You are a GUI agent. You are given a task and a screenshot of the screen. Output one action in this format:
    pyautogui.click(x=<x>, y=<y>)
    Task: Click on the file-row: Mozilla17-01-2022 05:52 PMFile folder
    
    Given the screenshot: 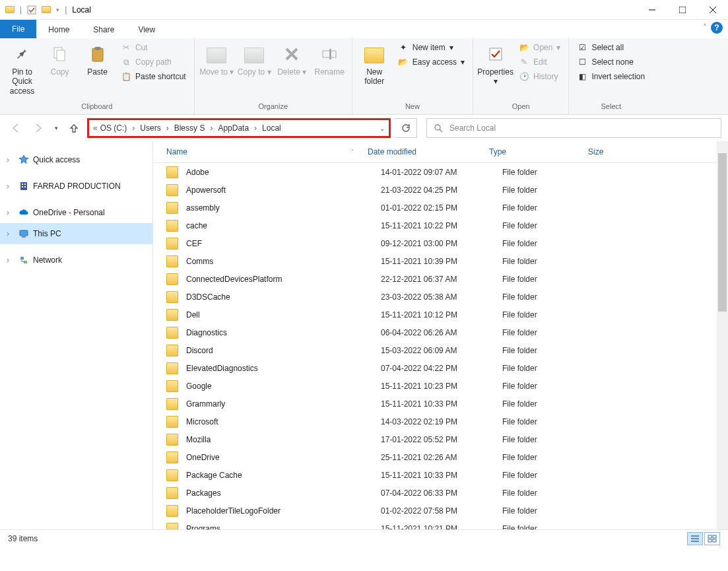 What is the action you would take?
    pyautogui.click(x=441, y=440)
    